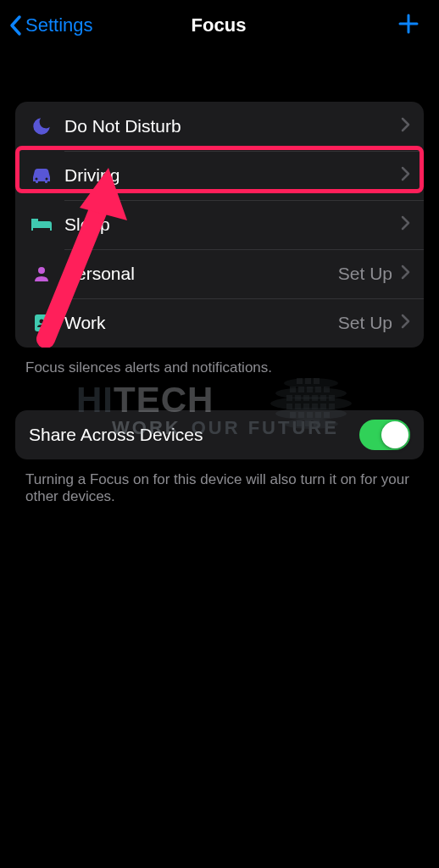  I want to click on plus-icon, so click(408, 25).